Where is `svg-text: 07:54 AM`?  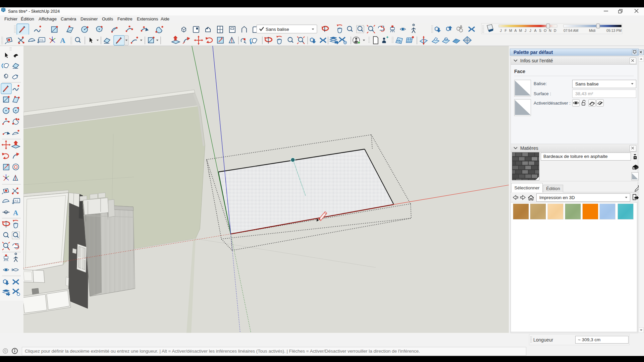 svg-text: 07:54 AM is located at coordinates (571, 31).